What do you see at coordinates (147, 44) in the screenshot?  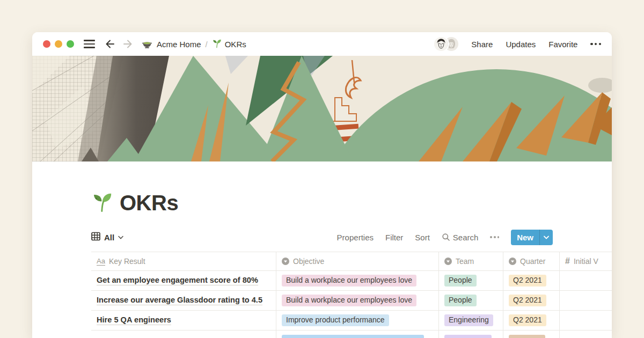 I see `pot-icon` at bounding box center [147, 44].